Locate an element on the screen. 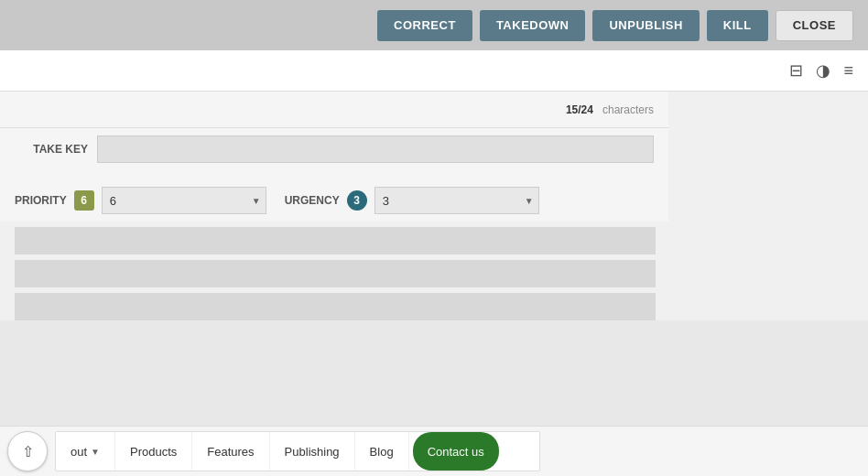 The image size is (868, 476). take-key-input is located at coordinates (375, 149).